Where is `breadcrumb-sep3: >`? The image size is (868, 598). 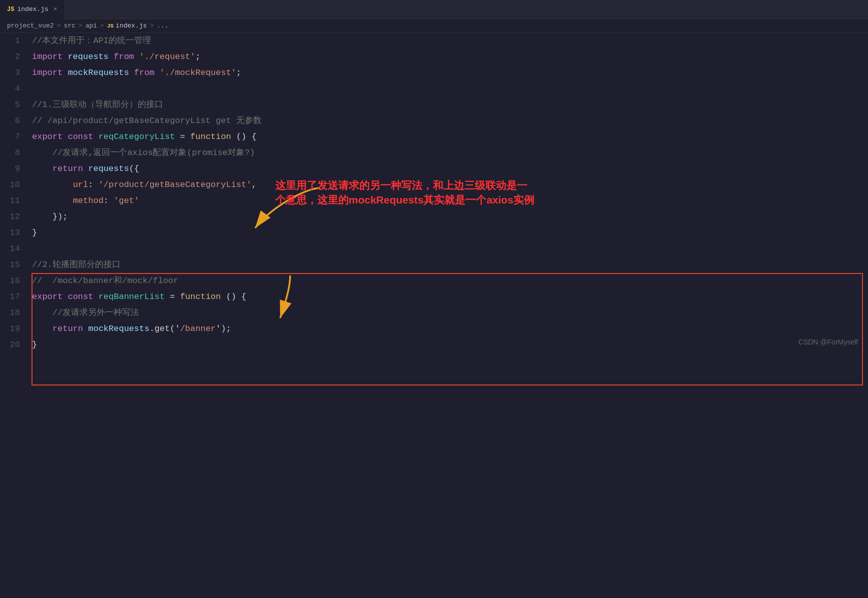 breadcrumb-sep3: > is located at coordinates (102, 26).